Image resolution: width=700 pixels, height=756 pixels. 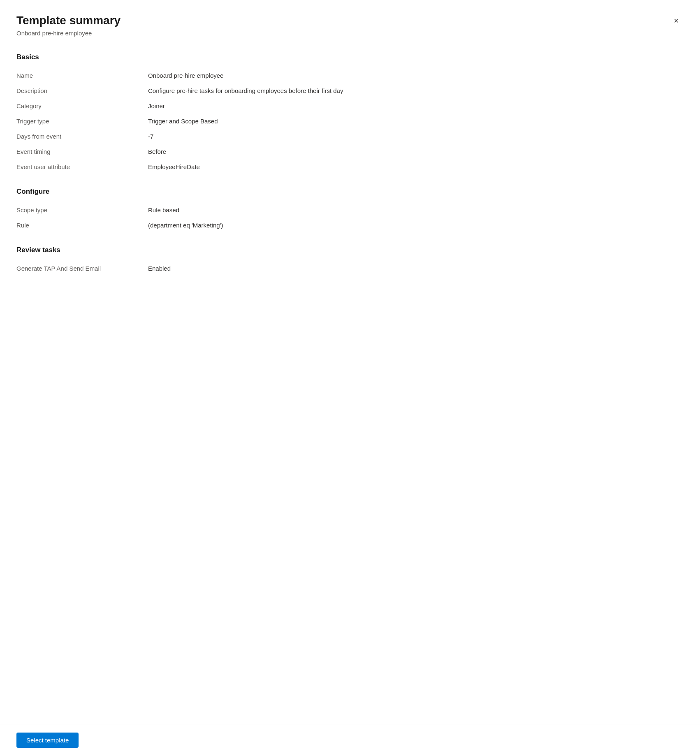 What do you see at coordinates (416, 106) in the screenshot?
I see `field-value-category: Joiner` at bounding box center [416, 106].